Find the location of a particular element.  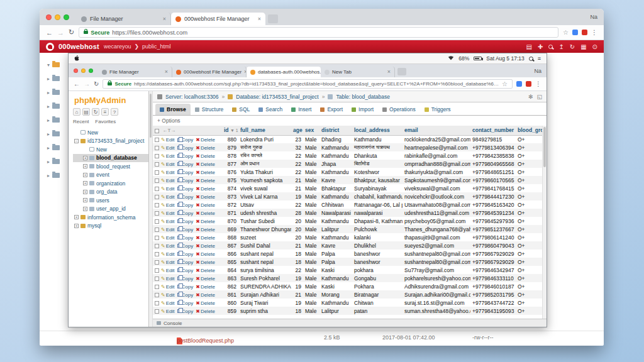

tree-item: + blood_database is located at coordinates (111, 158).